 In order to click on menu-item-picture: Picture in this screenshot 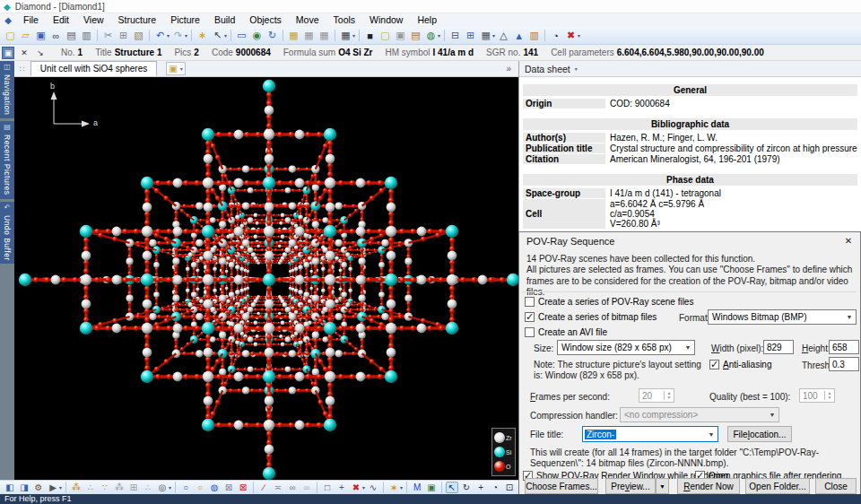, I will do `click(185, 20)`.